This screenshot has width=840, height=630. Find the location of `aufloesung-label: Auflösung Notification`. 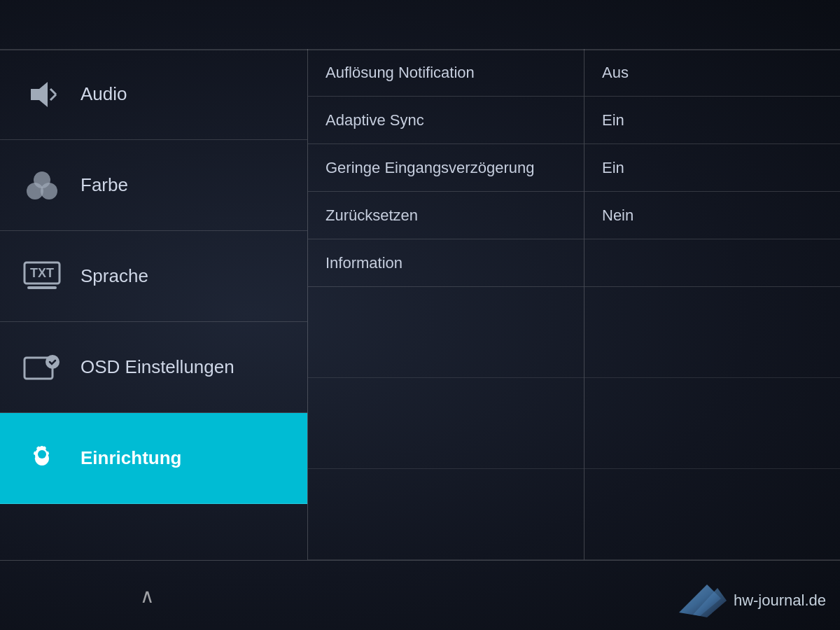

aufloesung-label: Auflösung Notification is located at coordinates (400, 73).